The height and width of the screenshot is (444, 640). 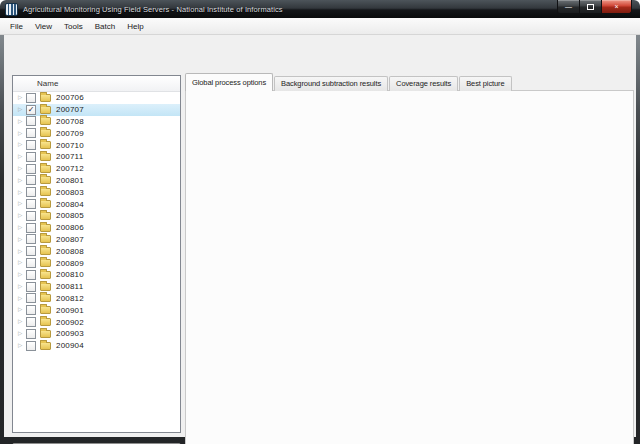 What do you see at coordinates (70, 346) in the screenshot?
I see `tree-item-label: 200904` at bounding box center [70, 346].